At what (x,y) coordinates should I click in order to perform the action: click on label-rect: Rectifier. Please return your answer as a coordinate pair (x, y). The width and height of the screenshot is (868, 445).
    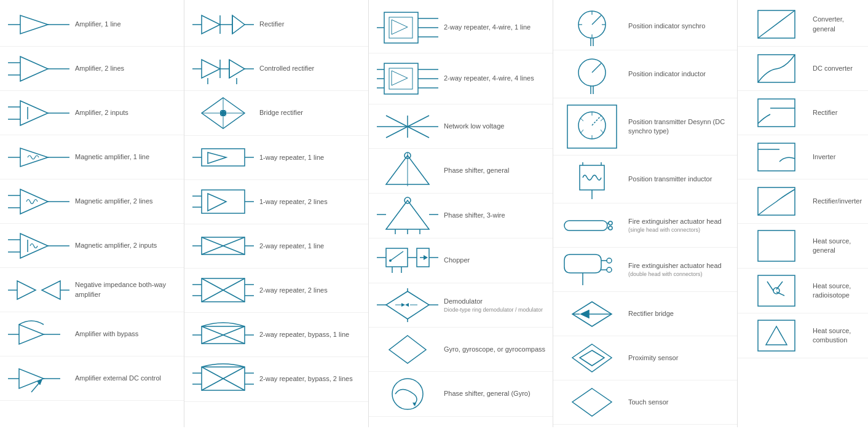
    Looking at the image, I should click on (310, 25).